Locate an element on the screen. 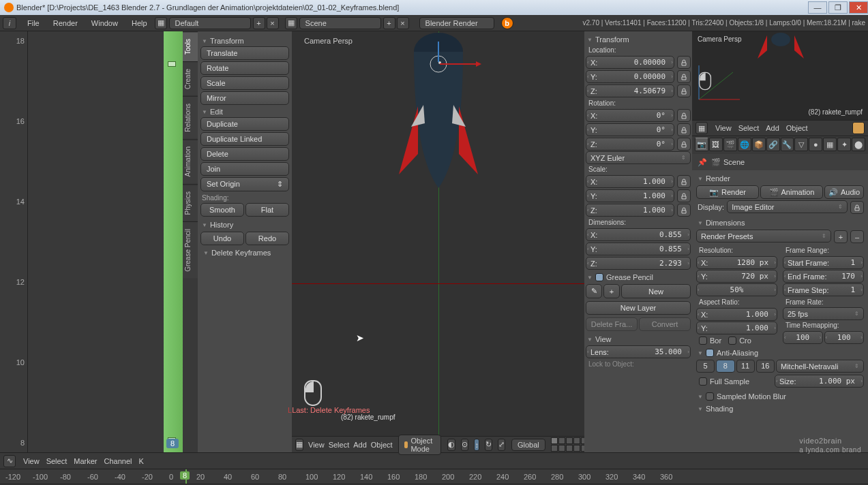 This screenshot has height=485, width=868. render-tab-icon: 📷 is located at coordinates (702, 144).